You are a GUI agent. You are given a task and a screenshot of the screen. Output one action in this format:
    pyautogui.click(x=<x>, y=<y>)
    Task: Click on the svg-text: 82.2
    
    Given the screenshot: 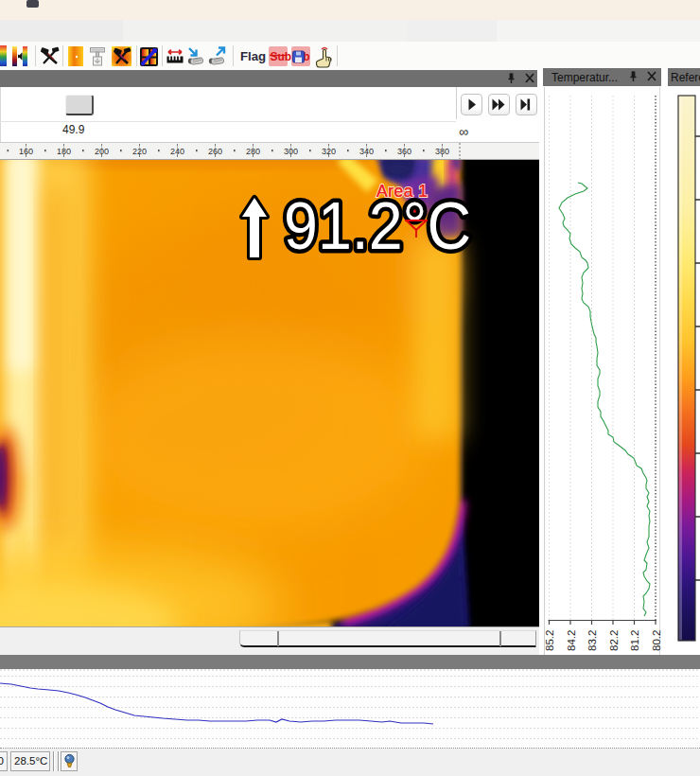 What is the action you would take?
    pyautogui.click(x=614, y=641)
    